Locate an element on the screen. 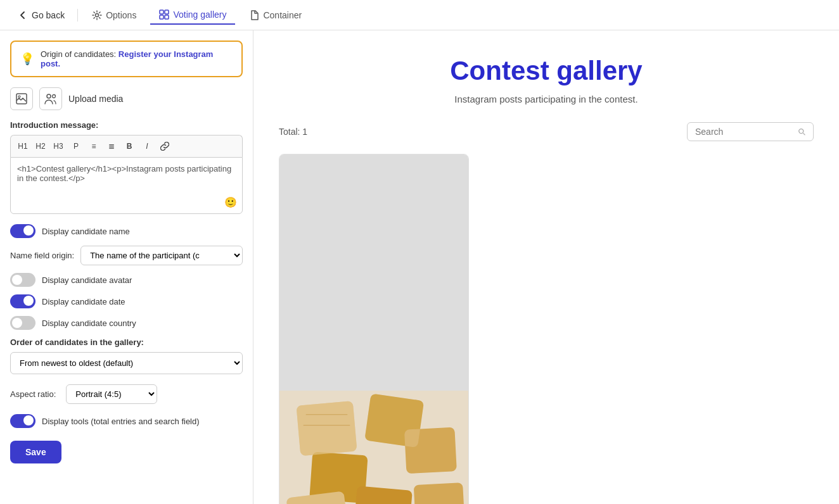  lightbulb-icon: 💡 is located at coordinates (27, 59).